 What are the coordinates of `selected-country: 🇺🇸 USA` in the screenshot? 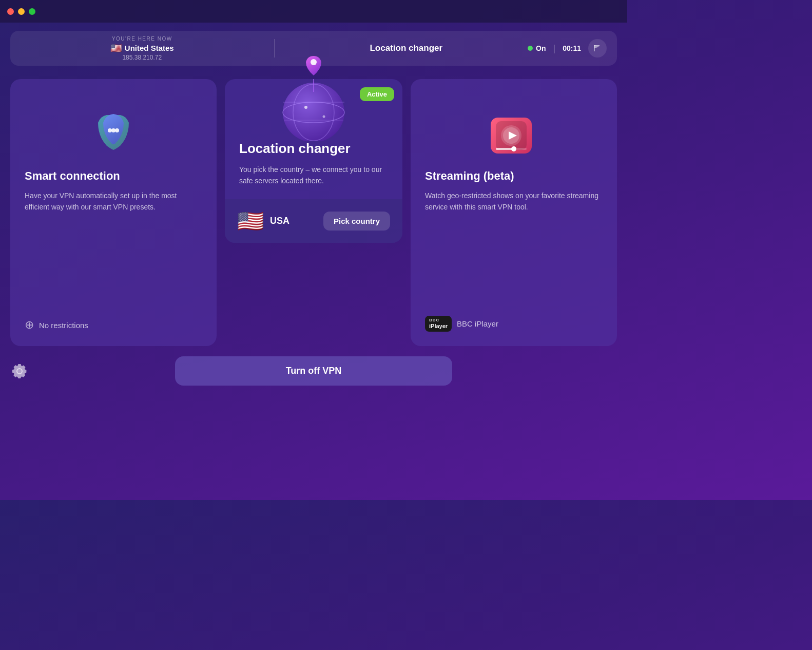 It's located at (263, 221).